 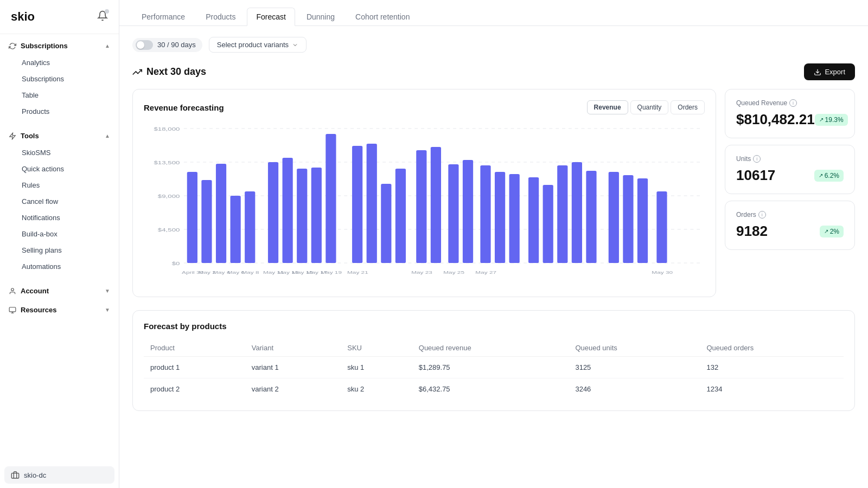 What do you see at coordinates (60, 63) in the screenshot?
I see `sidebar-item-analytics: Analytics` at bounding box center [60, 63].